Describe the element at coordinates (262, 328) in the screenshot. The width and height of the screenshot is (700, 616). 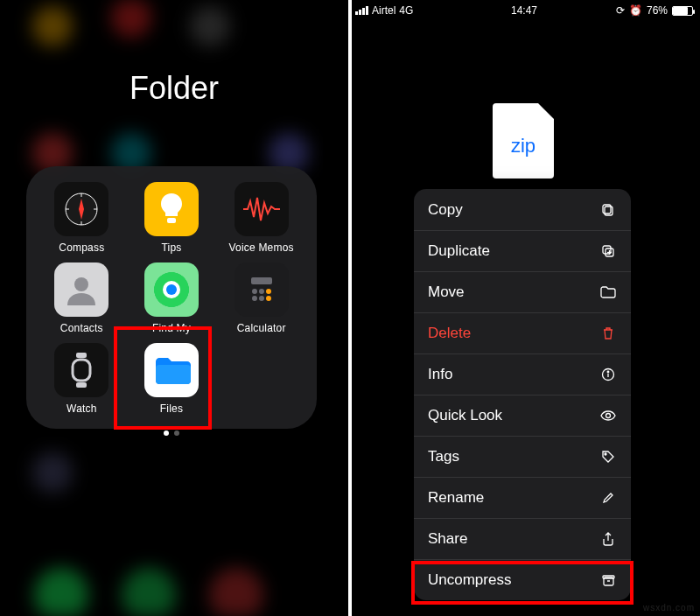
I see `app-label: Calculator` at that location.